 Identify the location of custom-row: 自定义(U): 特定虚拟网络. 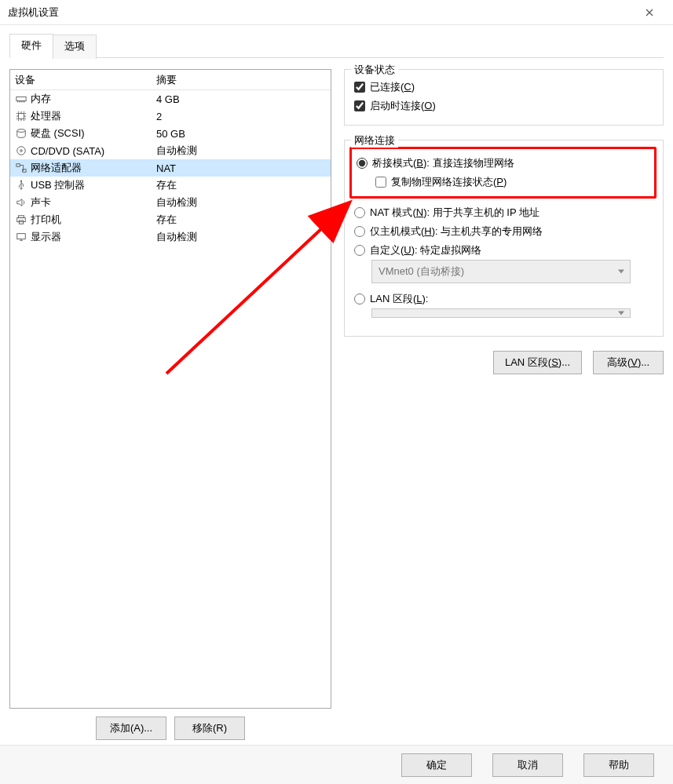
(504, 250).